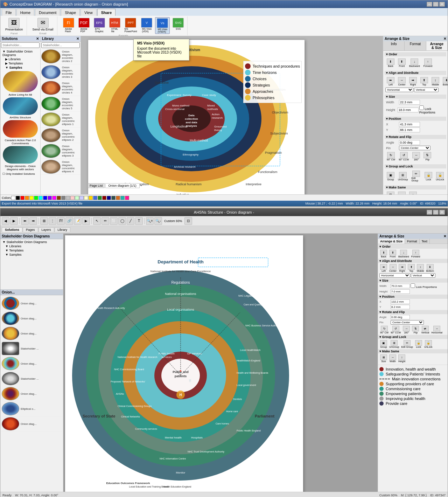 The image size is (448, 497). Describe the element at coordinates (20, 68) in the screenshot. I see `samples-item: ▼ Samples` at that location.